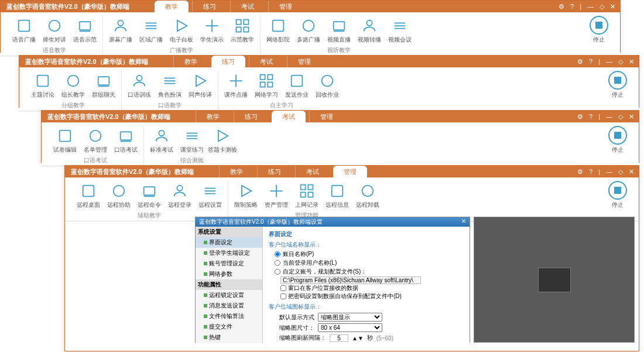 The width and height of the screenshot is (644, 352). Describe the element at coordinates (95, 141) in the screenshot. I see `ribbon-item: 名单管理` at that location.